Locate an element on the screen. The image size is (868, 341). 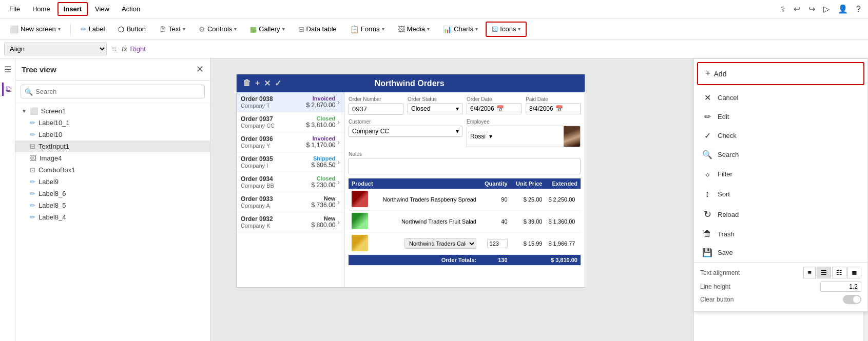
order-item-0935: Order 0935 Company I Shipped $ 606.50 › is located at coordinates (291, 162).